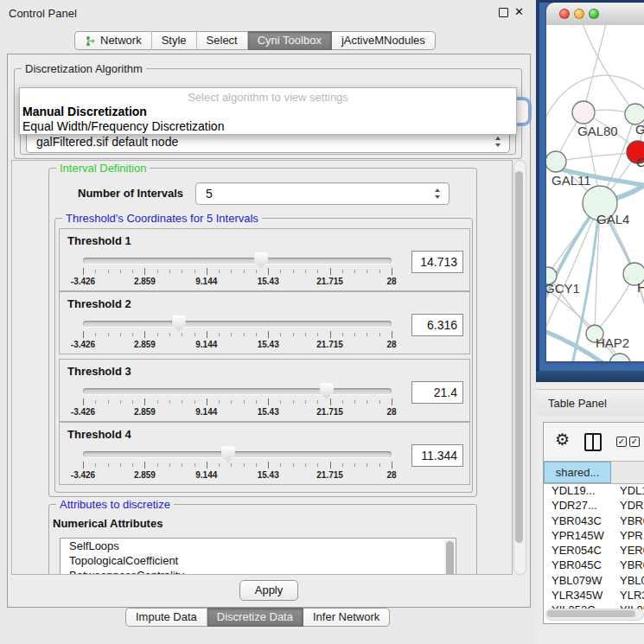 Image resolution: width=644 pixels, height=644 pixels. Describe the element at coordinates (564, 14) in the screenshot. I see `close-traffic-light-icon` at that location.